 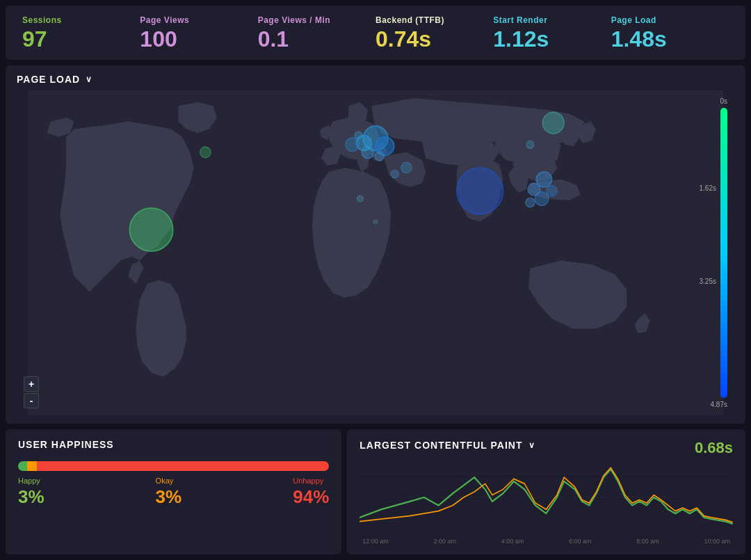 What do you see at coordinates (547, 497) in the screenshot?
I see `lcp-chart` at bounding box center [547, 497].